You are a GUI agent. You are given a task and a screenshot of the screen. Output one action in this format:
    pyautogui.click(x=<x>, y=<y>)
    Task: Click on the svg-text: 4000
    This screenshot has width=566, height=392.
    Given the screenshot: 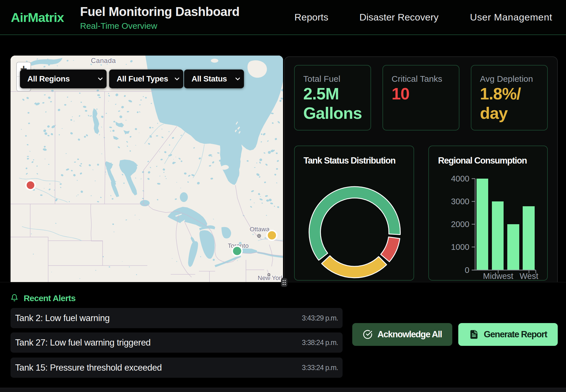 What is the action you would take?
    pyautogui.click(x=460, y=179)
    